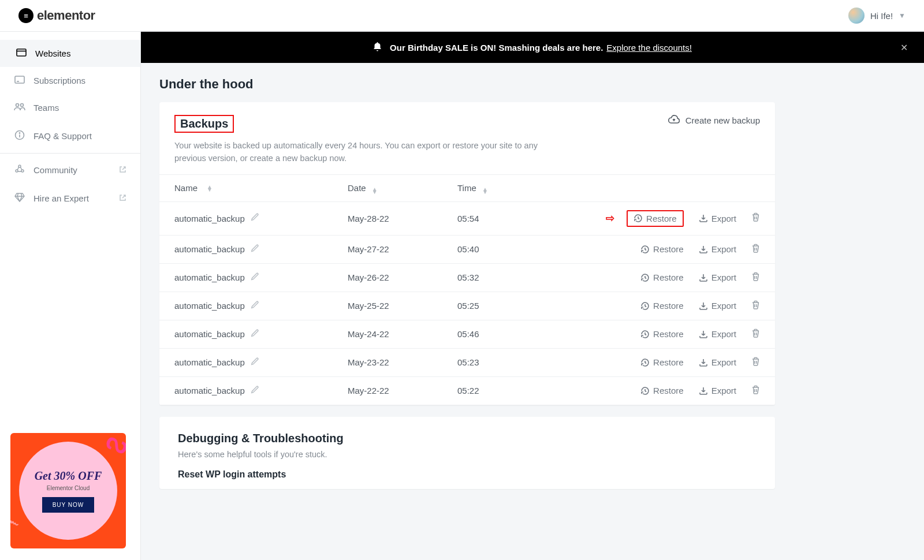 This screenshot has height=560, width=924. I want to click on backup-time: 05:40, so click(515, 249).